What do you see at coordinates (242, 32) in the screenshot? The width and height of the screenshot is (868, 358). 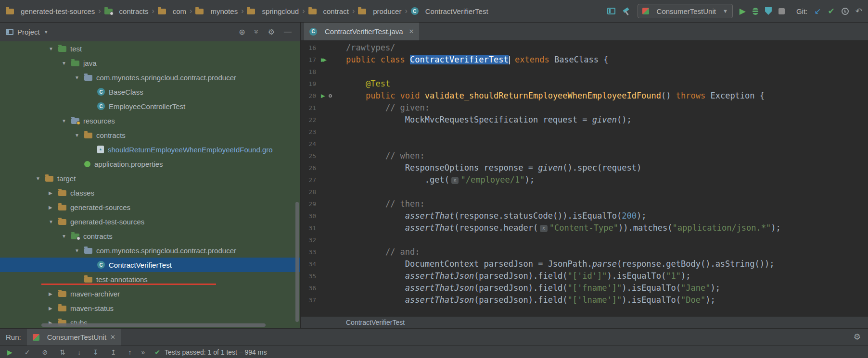 I see `locate-file-icon: ⊕` at bounding box center [242, 32].